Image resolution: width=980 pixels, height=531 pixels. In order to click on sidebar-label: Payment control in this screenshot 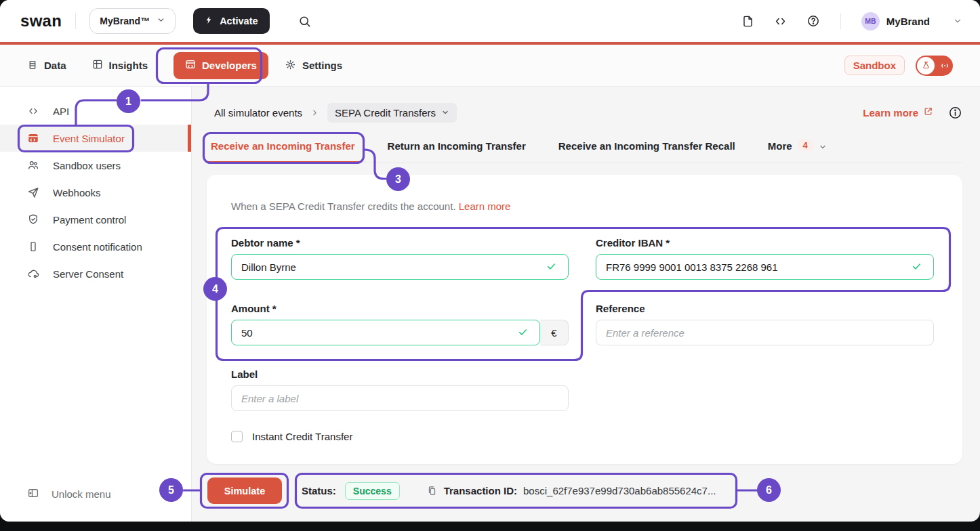, I will do `click(89, 219)`.